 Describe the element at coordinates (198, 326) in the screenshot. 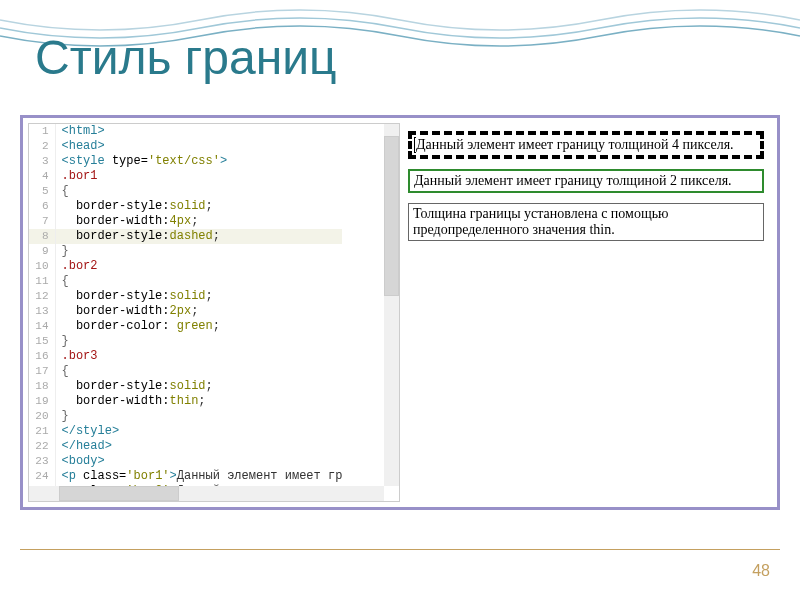

I see `code-line: border-color: green;` at that location.